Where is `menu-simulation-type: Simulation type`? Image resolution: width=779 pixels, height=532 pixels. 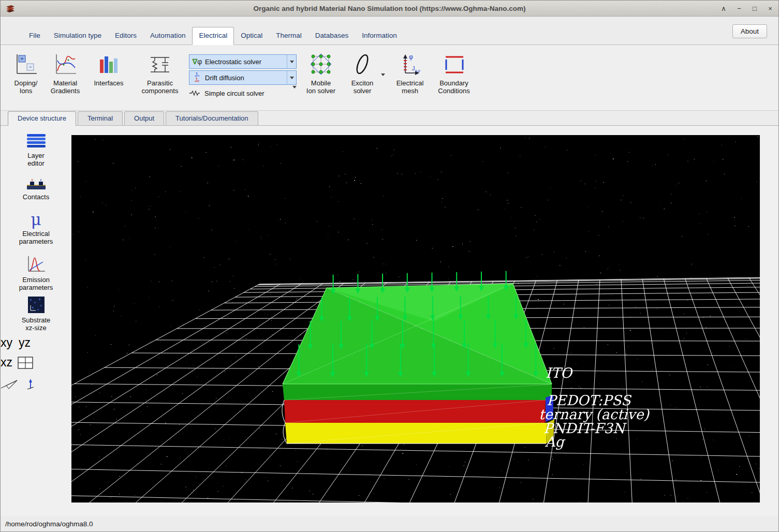 menu-simulation-type: Simulation type is located at coordinates (78, 36).